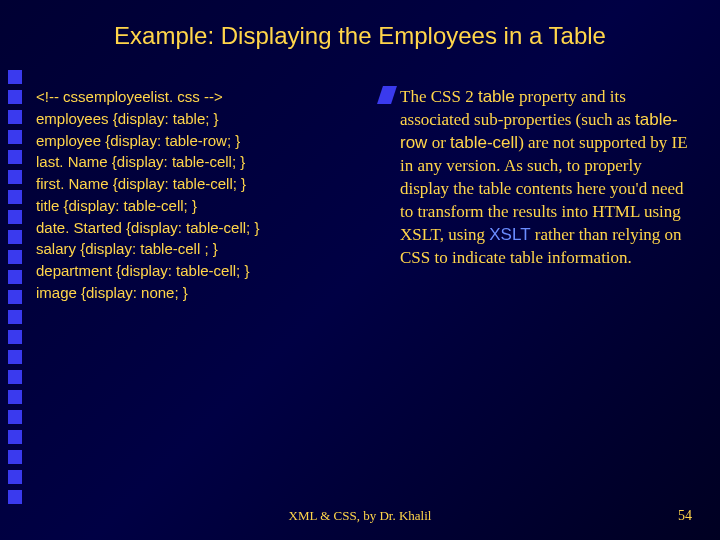 Image resolution: width=720 pixels, height=540 pixels. What do you see at coordinates (510, 234) in the screenshot?
I see `highlight-term: XSLT` at bounding box center [510, 234].